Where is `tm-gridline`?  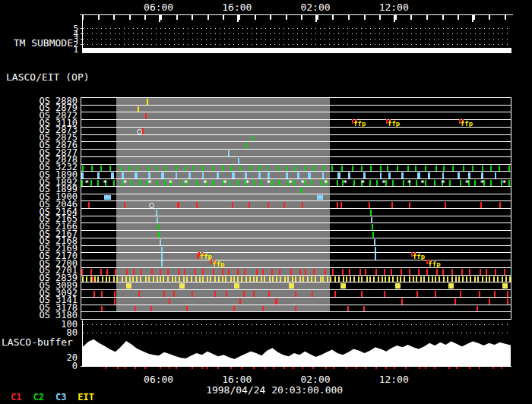
tm-gridline is located at coordinates (297, 39).